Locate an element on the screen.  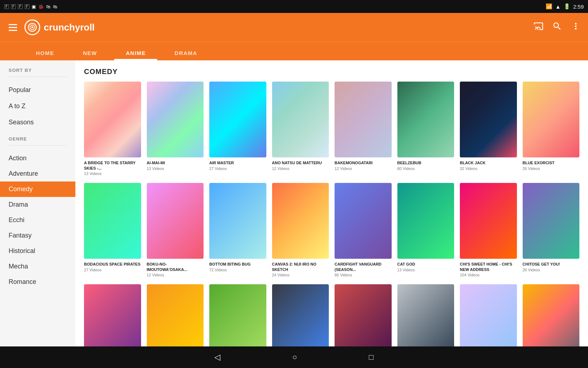
sort-seasons: Seasons is located at coordinates (38, 122).